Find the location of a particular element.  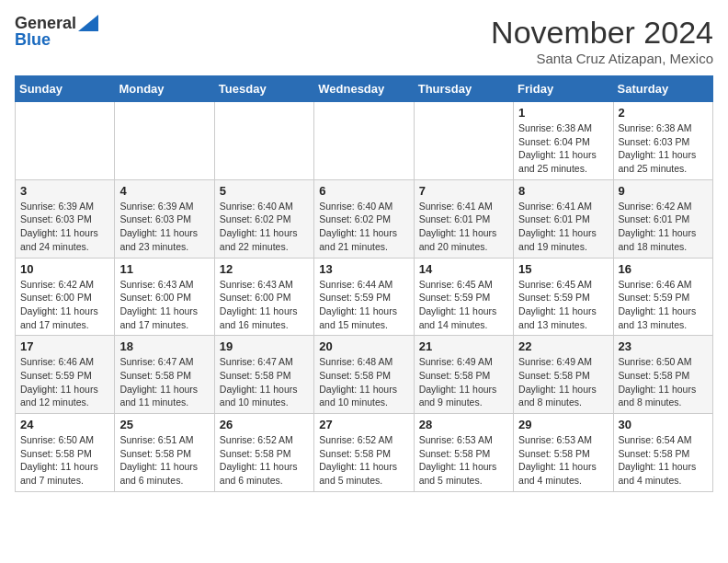

day-number: 16 is located at coordinates (664, 269).